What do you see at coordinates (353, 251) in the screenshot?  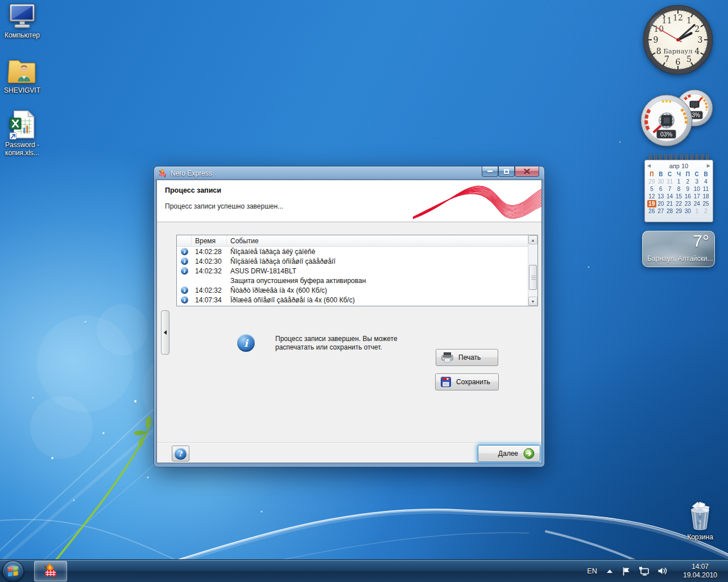 I see `log-row: i14:02:28Ñîçäàíèå îáðàçà äëÿ çàïèñè` at bounding box center [353, 251].